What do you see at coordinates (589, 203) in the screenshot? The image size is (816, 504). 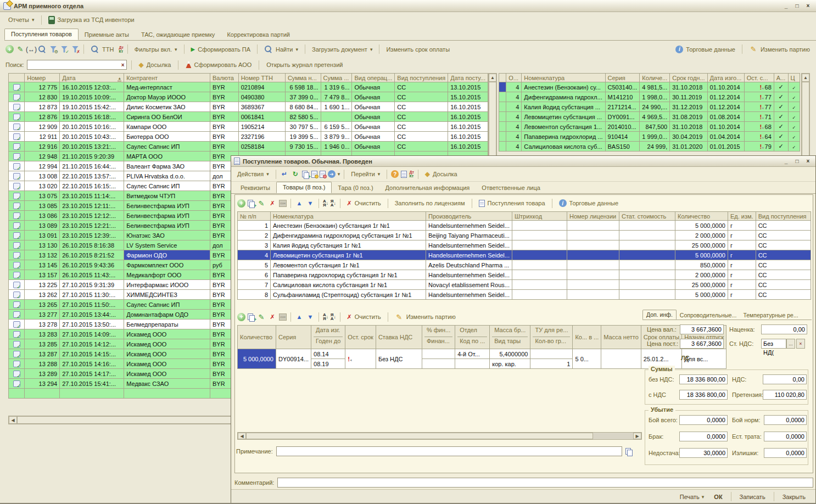 I see `dialog-trade-data-button: i Торговые данные` at bounding box center [589, 203].